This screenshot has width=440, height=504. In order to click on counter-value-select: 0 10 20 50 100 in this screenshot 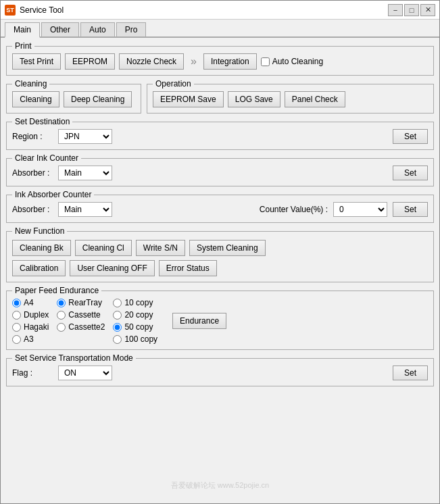, I will do `click(360, 209)`.